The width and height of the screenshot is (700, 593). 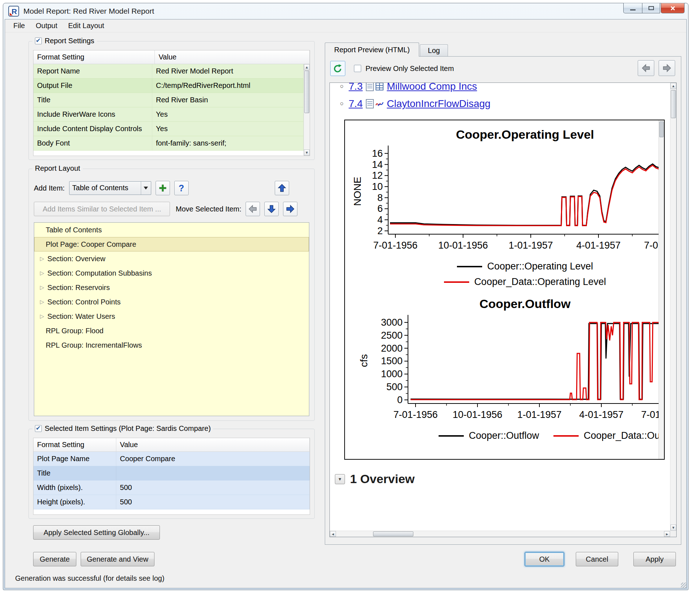 I want to click on toc-link: 7.4ClaytonIncrFlowDisagg, so click(x=505, y=104).